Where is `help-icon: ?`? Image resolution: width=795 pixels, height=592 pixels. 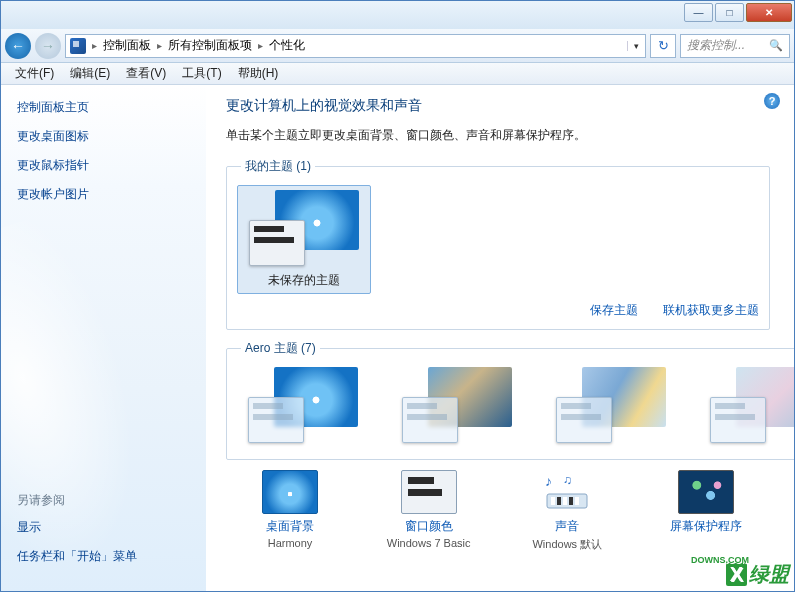 help-icon: ? is located at coordinates (772, 101).